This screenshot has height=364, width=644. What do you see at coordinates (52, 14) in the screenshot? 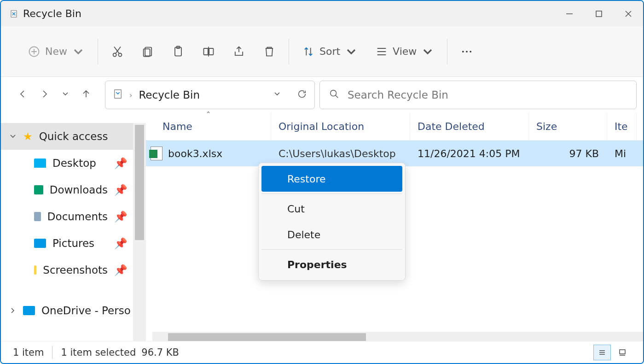
I see `window-title: Recycle Bin` at bounding box center [52, 14].